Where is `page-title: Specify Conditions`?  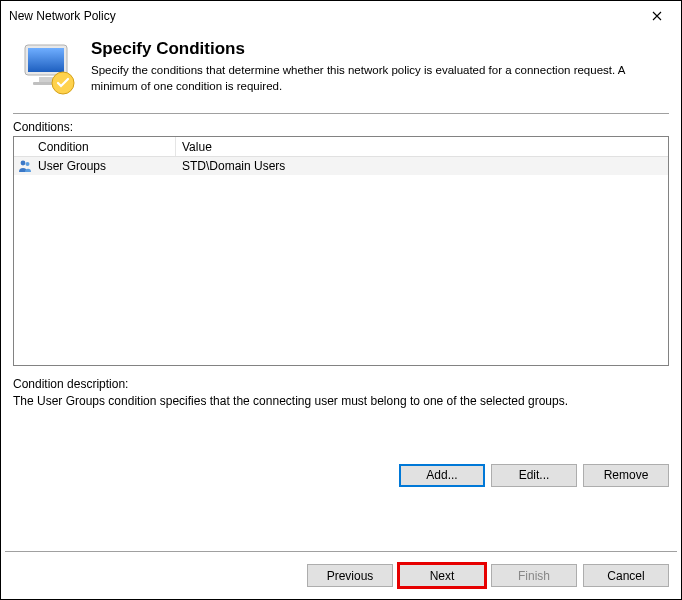 page-title: Specify Conditions is located at coordinates (377, 49).